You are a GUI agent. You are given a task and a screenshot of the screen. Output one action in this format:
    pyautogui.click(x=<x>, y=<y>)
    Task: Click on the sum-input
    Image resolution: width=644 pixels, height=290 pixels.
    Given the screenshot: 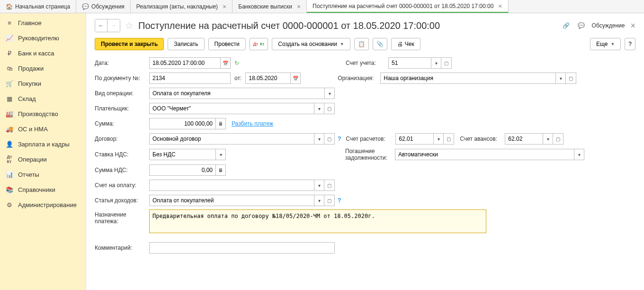 What is the action you would take?
    pyautogui.click(x=182, y=124)
    